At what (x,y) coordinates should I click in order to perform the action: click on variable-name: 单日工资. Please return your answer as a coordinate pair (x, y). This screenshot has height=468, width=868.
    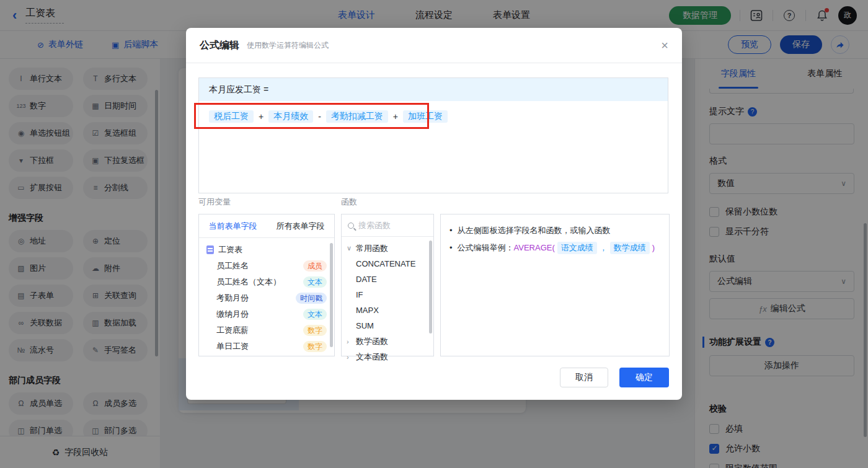
    Looking at the image, I should click on (232, 347).